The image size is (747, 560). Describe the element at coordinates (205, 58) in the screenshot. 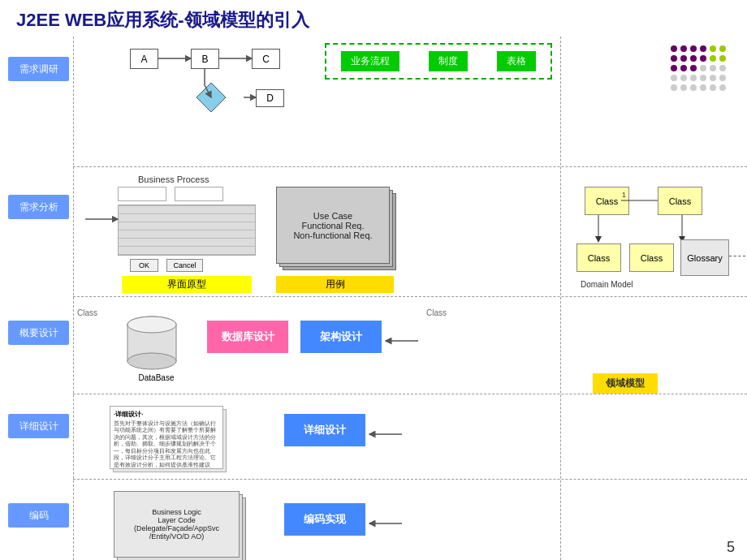

I see `flow-node-b: B` at that location.